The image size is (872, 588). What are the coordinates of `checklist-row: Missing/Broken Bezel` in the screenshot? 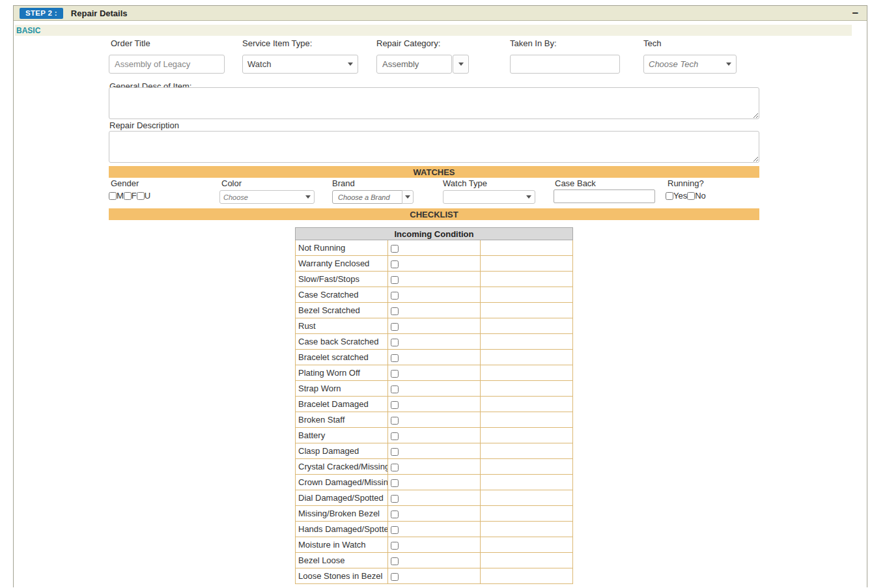 It's located at (434, 514).